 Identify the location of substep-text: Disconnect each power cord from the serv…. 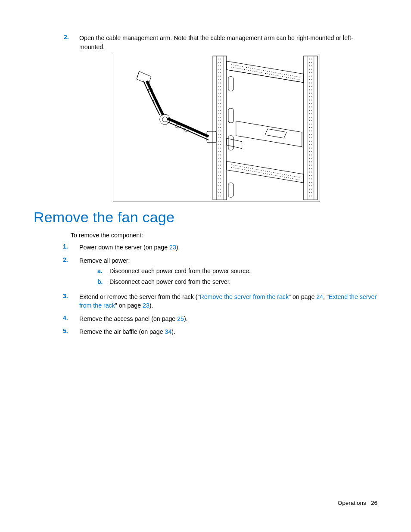
(170, 282).